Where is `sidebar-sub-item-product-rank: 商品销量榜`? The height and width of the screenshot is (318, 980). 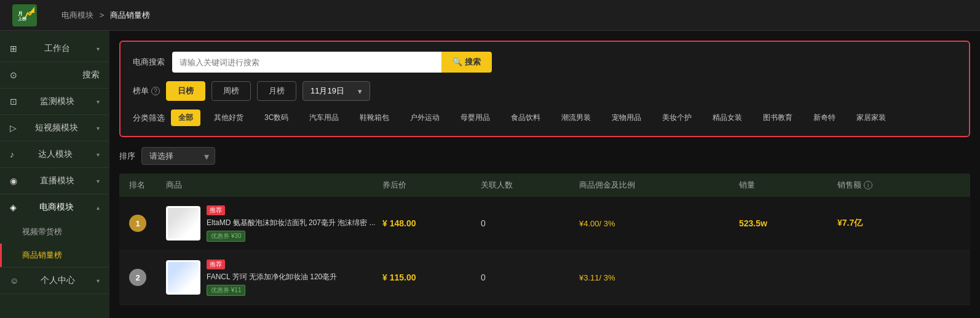
sidebar-sub-item-product-rank: 商品销量榜 is located at coordinates (55, 255).